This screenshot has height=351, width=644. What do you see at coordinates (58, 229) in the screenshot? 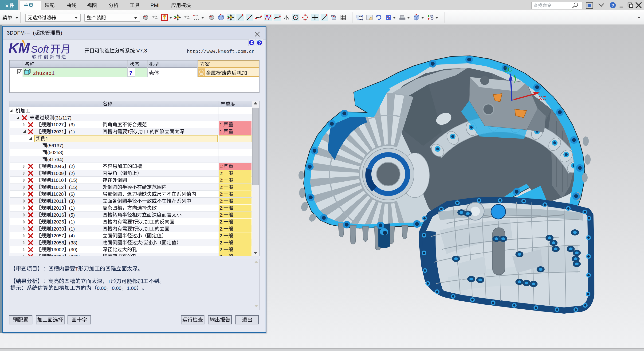
I see `svg-text: 12030` at bounding box center [58, 229].